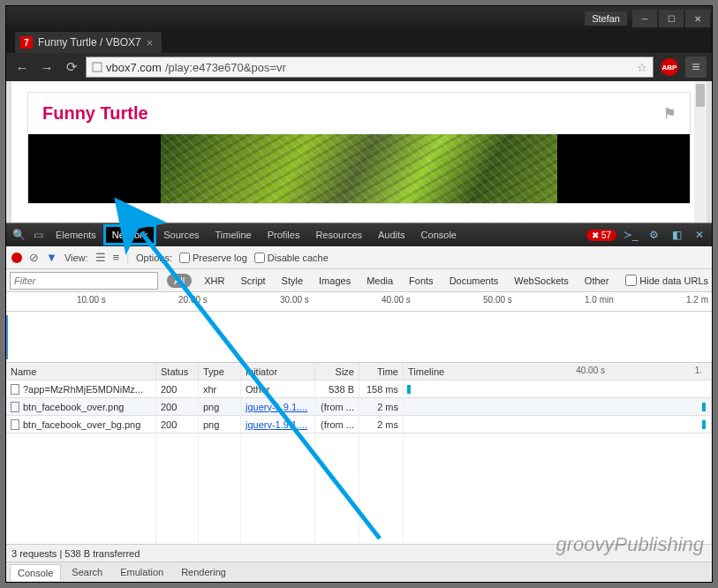 The height and width of the screenshot is (588, 718). What do you see at coordinates (181, 235) in the screenshot?
I see `tab-sources: Sources` at bounding box center [181, 235].